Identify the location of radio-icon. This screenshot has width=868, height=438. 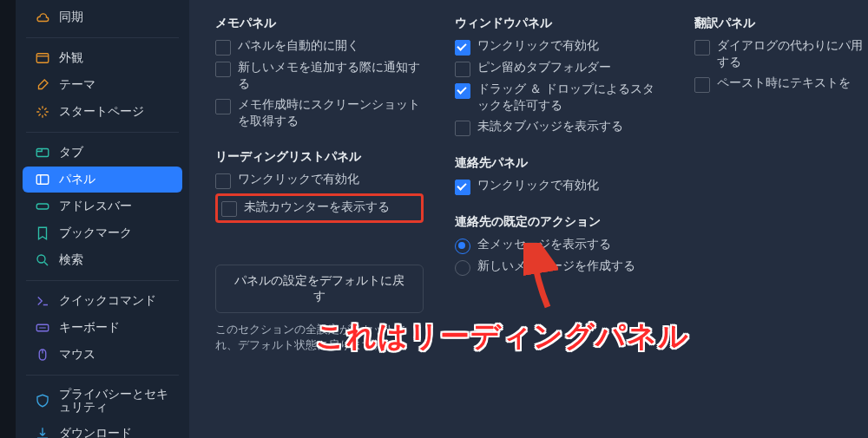
(463, 268).